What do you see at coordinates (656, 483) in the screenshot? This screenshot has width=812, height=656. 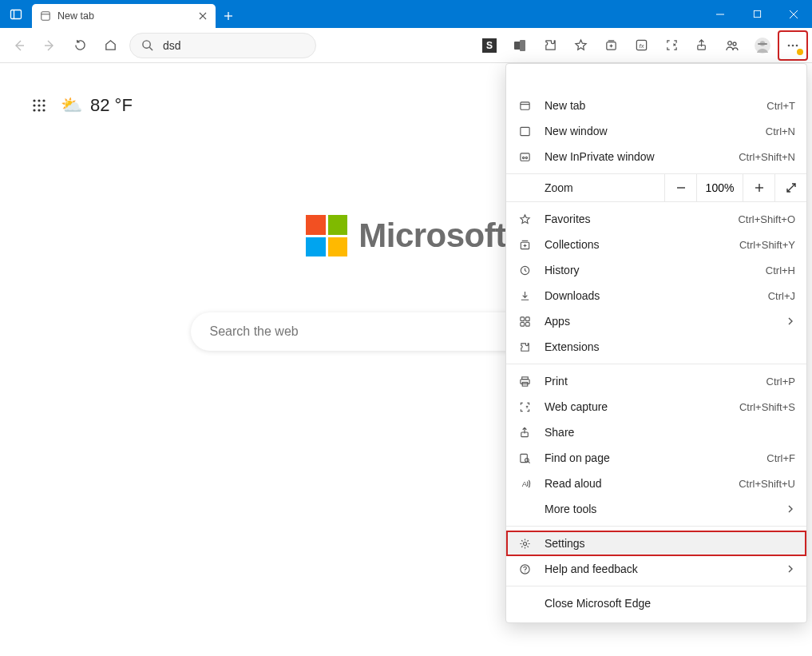 I see `menu-read-aloud: A Read aloud Ctrl+Shift+U` at bounding box center [656, 483].